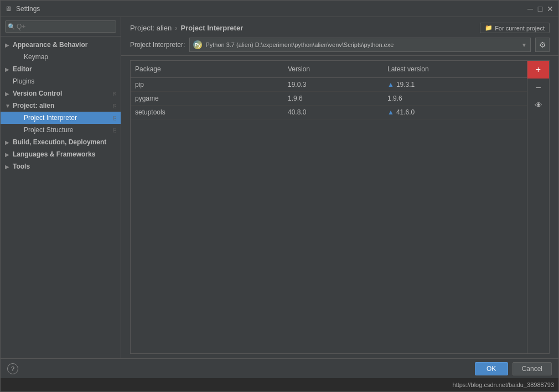 The width and height of the screenshot is (559, 392). What do you see at coordinates (61, 57) in the screenshot?
I see `sidebar-item-keymap: Keymap` at bounding box center [61, 57].